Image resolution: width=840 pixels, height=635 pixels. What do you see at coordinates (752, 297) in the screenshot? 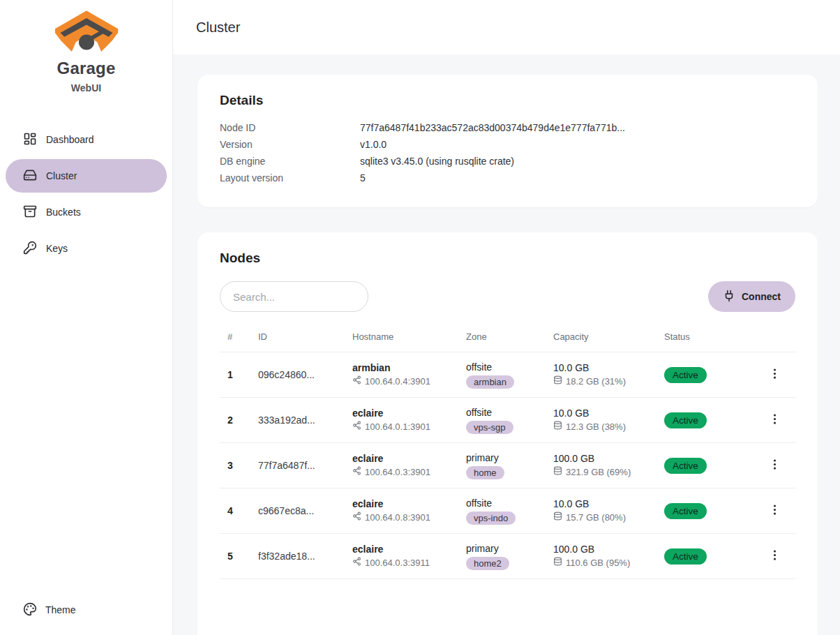
I see `connect-button: Connect` at bounding box center [752, 297].